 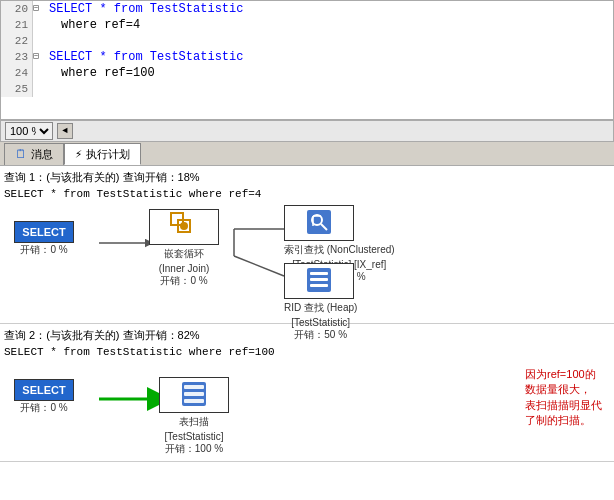 What do you see at coordinates (320, 308) in the screenshot?
I see `query1-rid-lookup-title1: RID 查找 (Heap)` at bounding box center [320, 308].